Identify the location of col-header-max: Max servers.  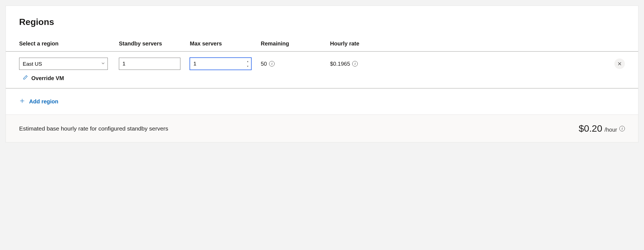
(225, 44).